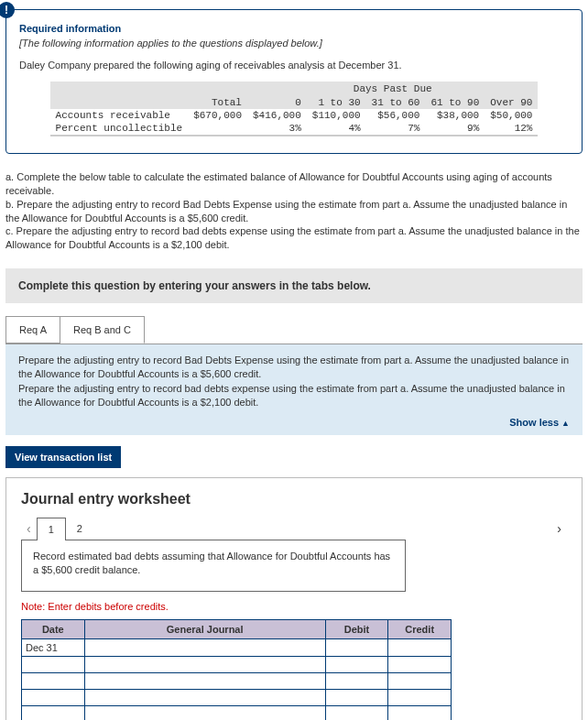 The height and width of the screenshot is (720, 588). Describe the element at coordinates (294, 238) in the screenshot. I see `question-c: c. Prepare the adjusting entry to record…` at that location.